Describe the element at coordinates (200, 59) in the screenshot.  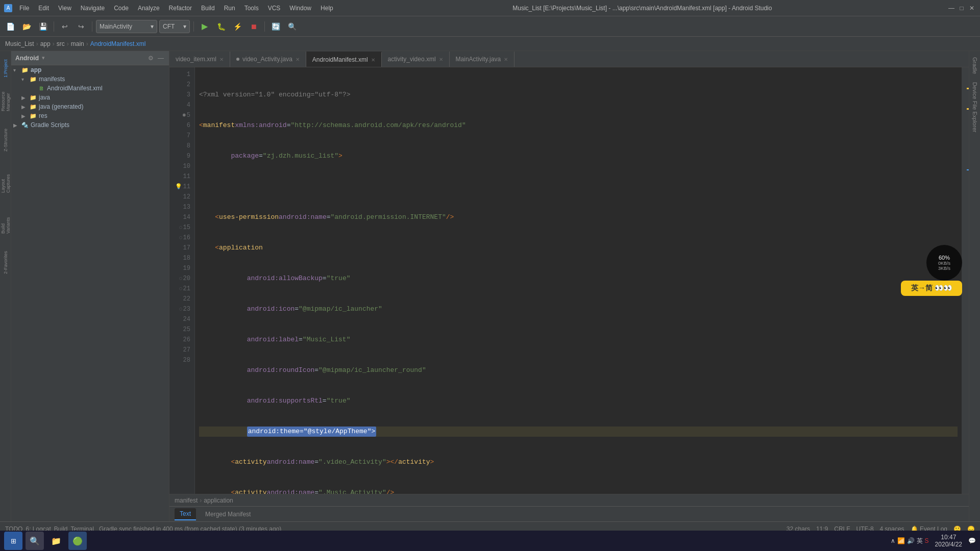
I see `tab-video-item-xml: video_item.xml ✕` at that location.